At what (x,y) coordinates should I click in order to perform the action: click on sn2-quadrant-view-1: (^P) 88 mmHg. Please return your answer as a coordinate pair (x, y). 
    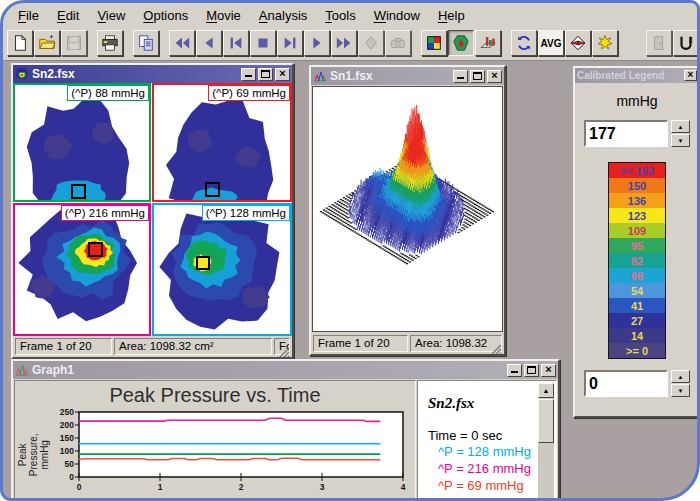
    Looking at the image, I should click on (82, 142).